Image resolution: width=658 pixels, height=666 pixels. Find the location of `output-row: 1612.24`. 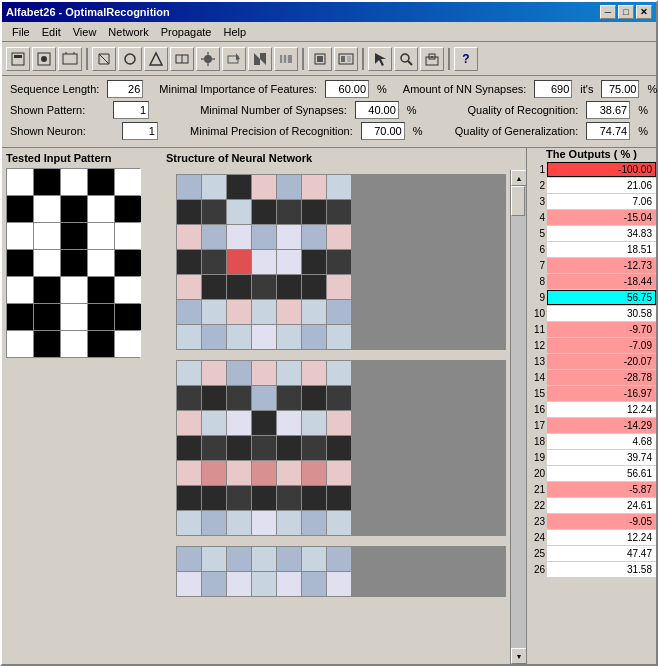

output-row: 1612.24 is located at coordinates (592, 410).